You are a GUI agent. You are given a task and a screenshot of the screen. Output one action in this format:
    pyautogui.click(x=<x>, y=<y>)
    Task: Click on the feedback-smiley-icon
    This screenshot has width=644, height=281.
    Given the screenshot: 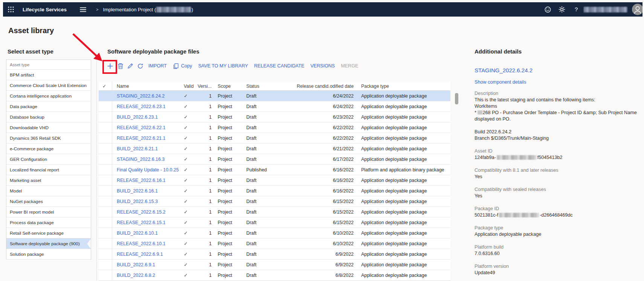 What is the action you would take?
    pyautogui.click(x=548, y=9)
    